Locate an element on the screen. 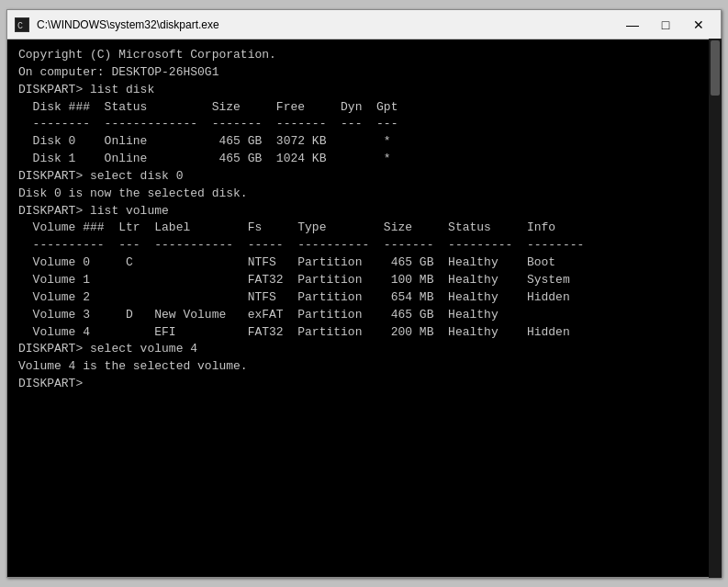 Image resolution: width=728 pixels, height=587 pixels. terminal-line: -------- ------------- ------- ------- -… is located at coordinates (365, 125).